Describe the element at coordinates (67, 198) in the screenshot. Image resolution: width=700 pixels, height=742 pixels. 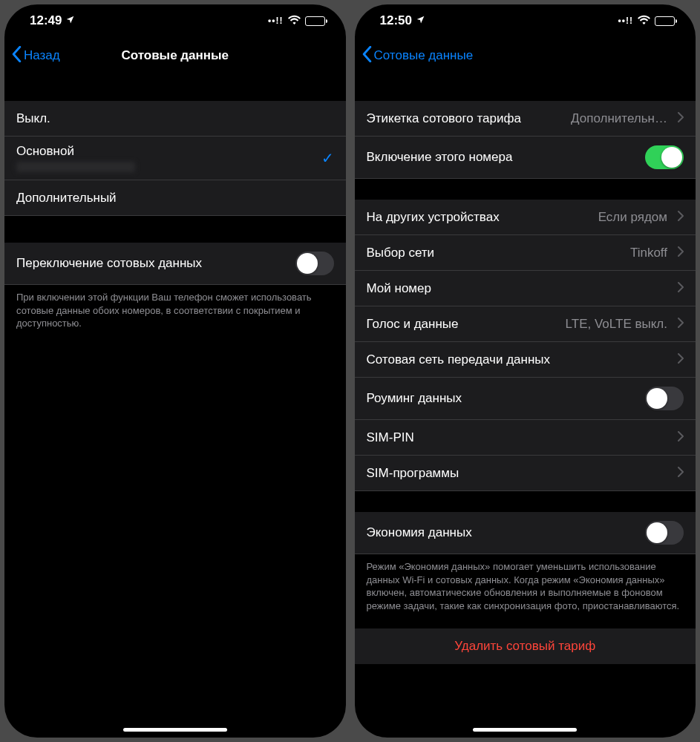
I see `option-label: Дополнительный` at that location.